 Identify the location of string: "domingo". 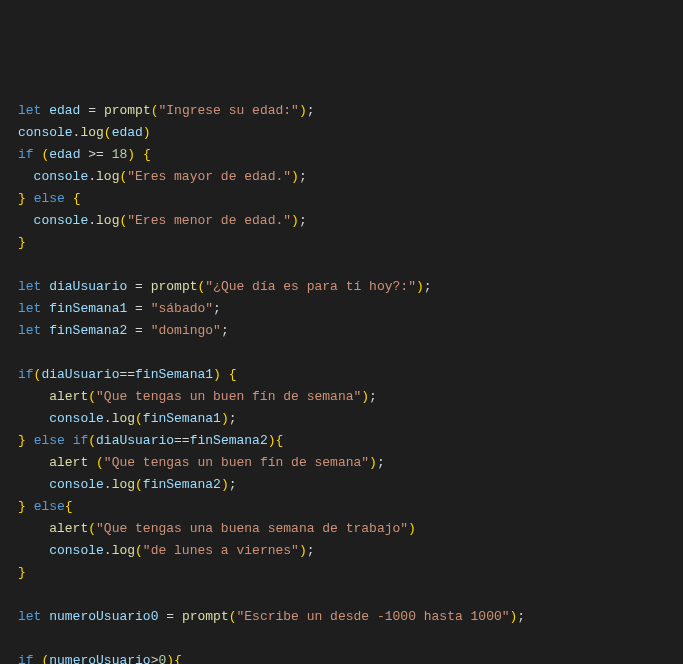
(186, 330).